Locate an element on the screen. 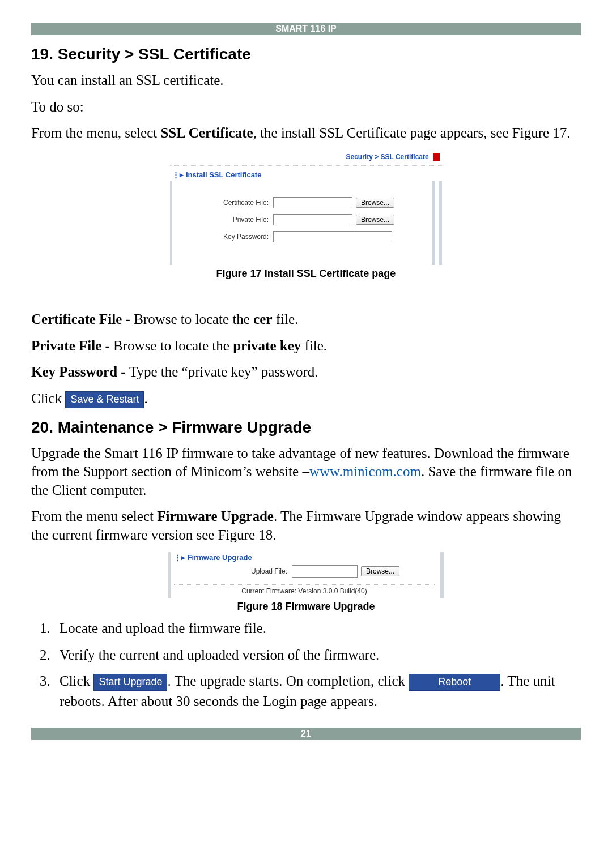  help-icon is located at coordinates (436, 157).